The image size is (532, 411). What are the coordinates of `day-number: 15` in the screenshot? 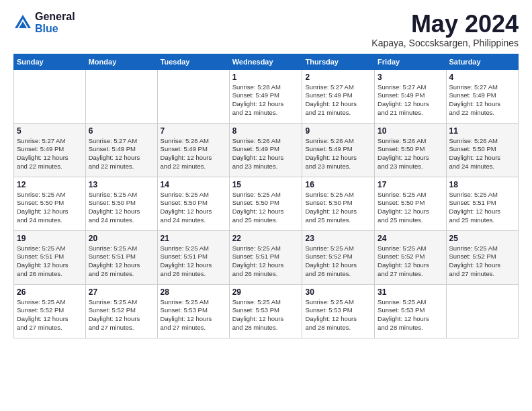 It's located at (266, 185).